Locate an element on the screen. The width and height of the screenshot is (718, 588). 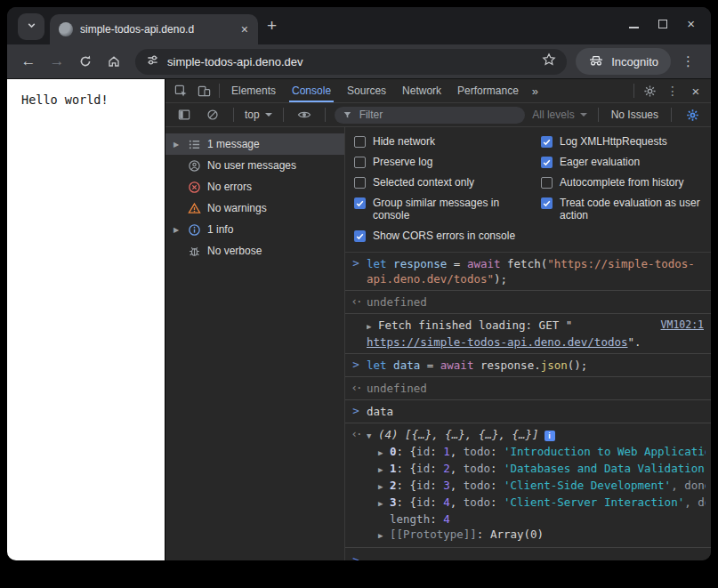
array-item-row: ▶2: {id: 3, todo: 'Client-Side Developme… is located at coordinates (536, 486).